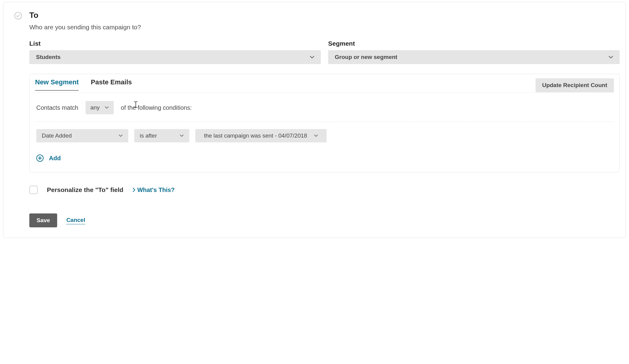  What do you see at coordinates (18, 16) in the screenshot?
I see `check-circle-icon` at bounding box center [18, 16].